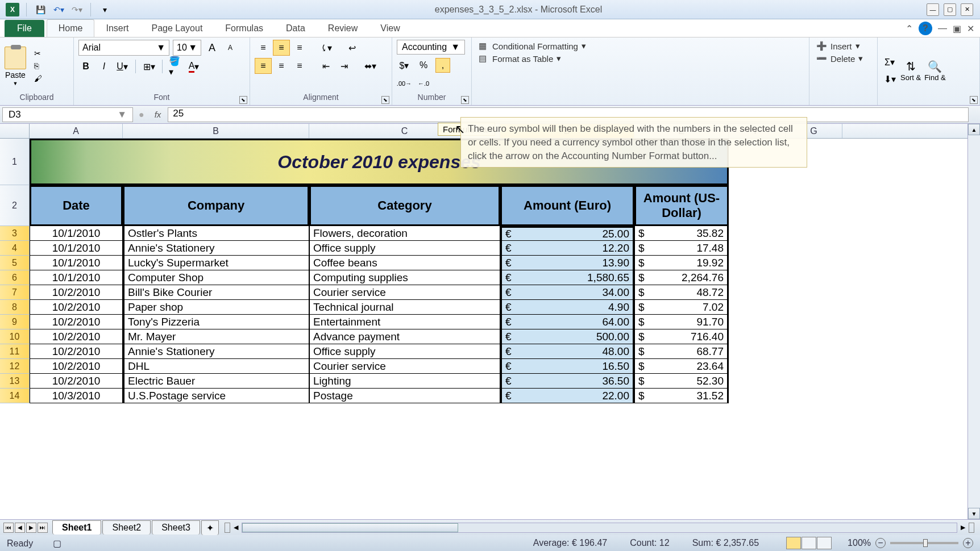 The image size is (980, 551). I want to click on shrink-font-icon: A, so click(230, 48).